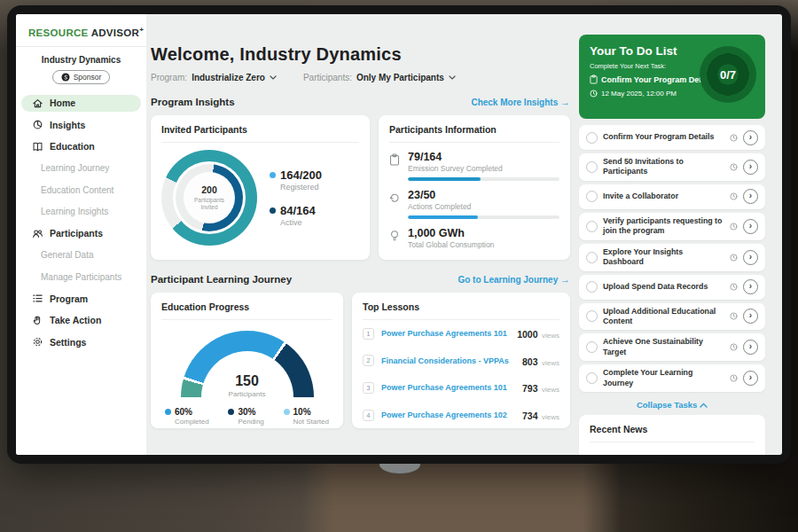 The width and height of the screenshot is (798, 532). What do you see at coordinates (82, 211) in the screenshot?
I see `sidebar-item-learning-insights: Learning Insights` at bounding box center [82, 211].